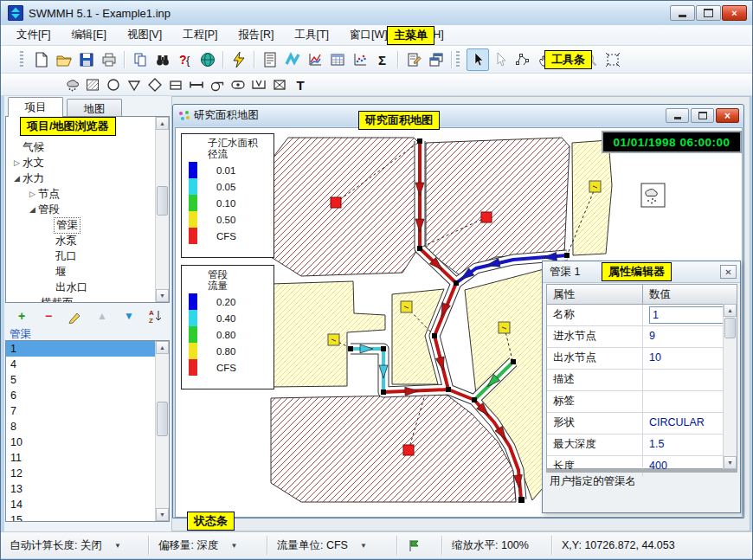 The image size is (753, 560). I want to click on tree-item-conduits: 管渠, so click(87, 225).